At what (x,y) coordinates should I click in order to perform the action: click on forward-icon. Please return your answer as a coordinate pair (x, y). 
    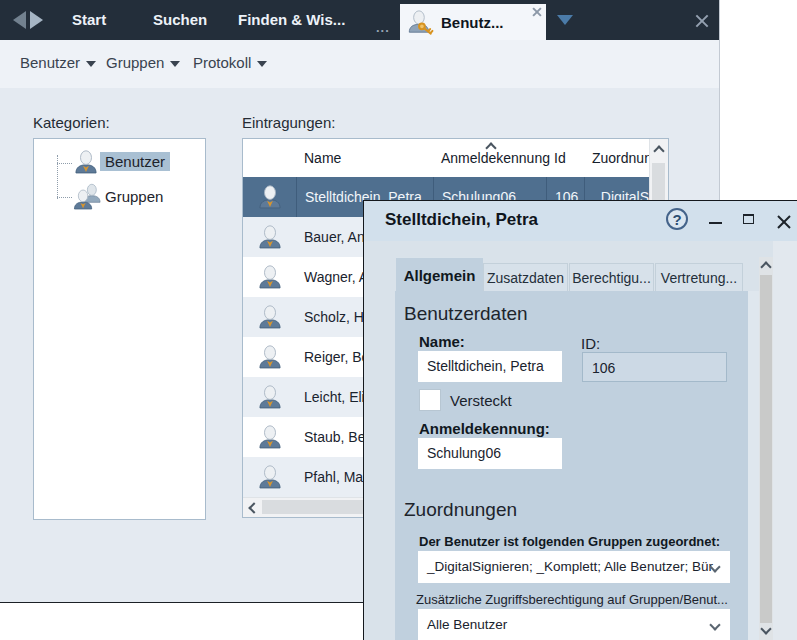
    Looking at the image, I should click on (36, 20).